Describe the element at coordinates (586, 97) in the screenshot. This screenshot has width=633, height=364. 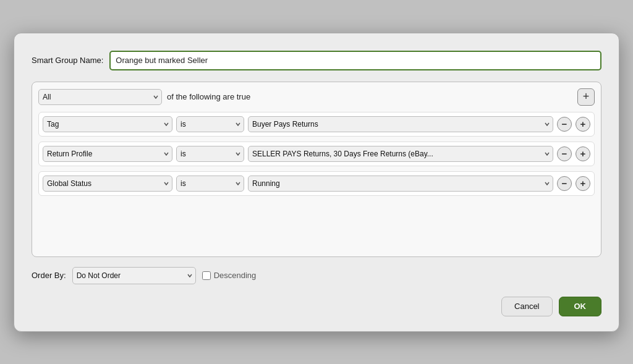
I see `add-condition-button: +` at that location.